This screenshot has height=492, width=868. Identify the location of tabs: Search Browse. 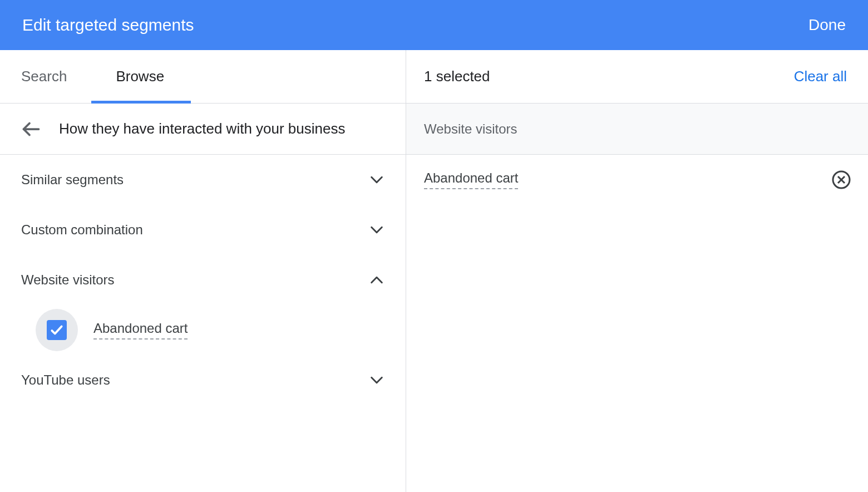
(203, 77).